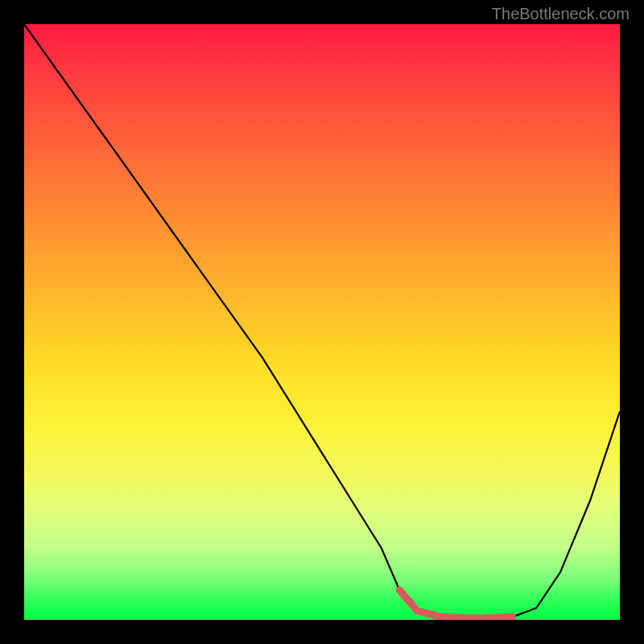 The image size is (644, 644). I want to click on watermark-label: TheBottleneck.com, so click(560, 14).